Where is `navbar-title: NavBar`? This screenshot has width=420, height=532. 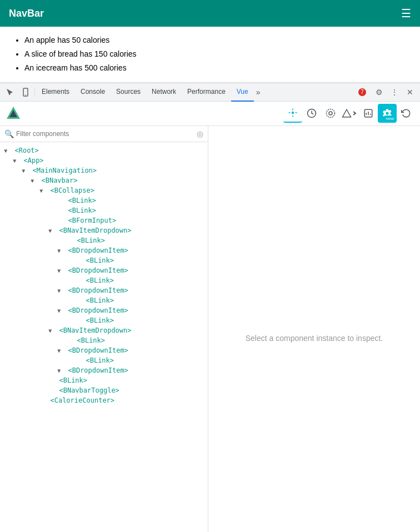
navbar-title: NavBar is located at coordinates (27, 13).